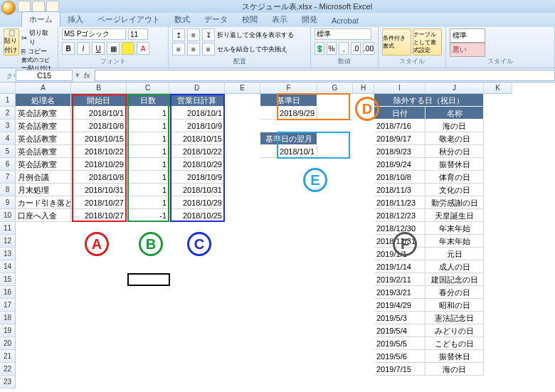 The height and width of the screenshot is (392, 555). What do you see at coordinates (455, 113) in the screenshot?
I see `cell-J2: 名称` at bounding box center [455, 113].